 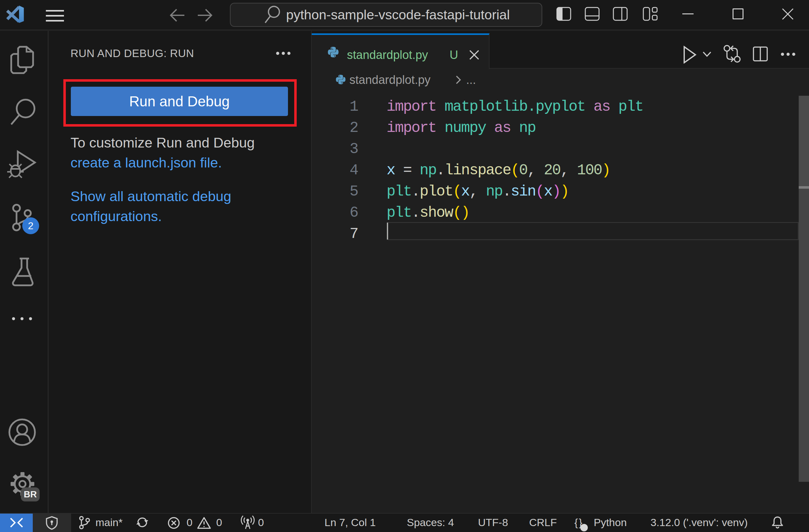 What do you see at coordinates (31, 226) in the screenshot?
I see `svg-text: 2` at bounding box center [31, 226].